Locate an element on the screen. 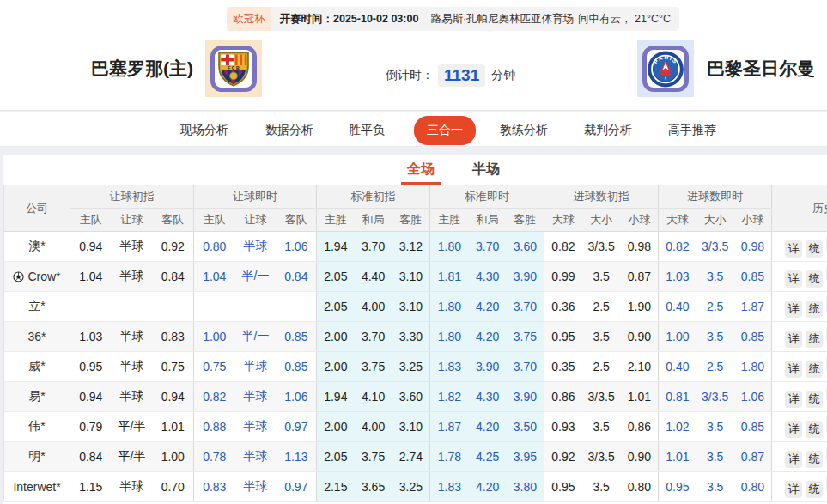 This screenshot has height=504, width=827. sub-header: 和局 is located at coordinates (374, 220).